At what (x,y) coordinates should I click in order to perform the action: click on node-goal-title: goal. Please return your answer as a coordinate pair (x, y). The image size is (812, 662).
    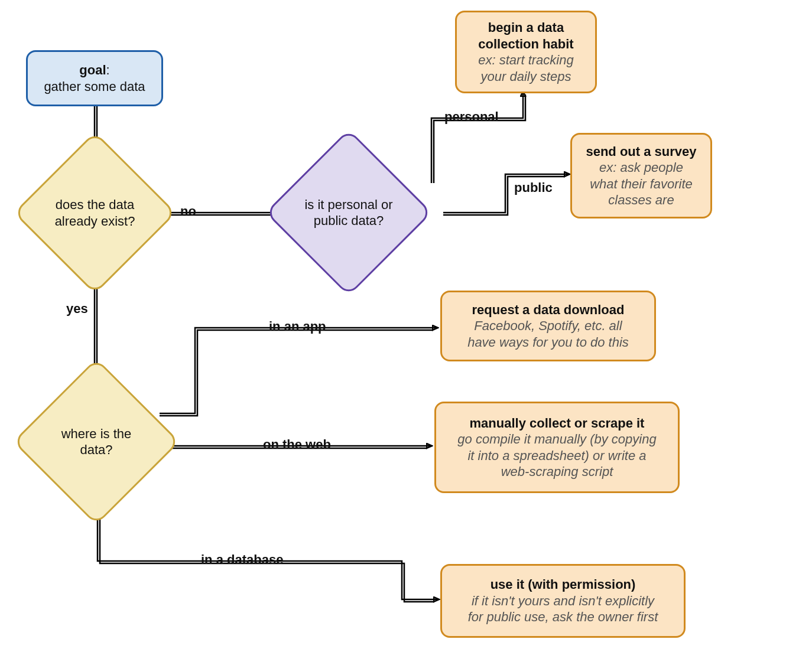
    Looking at the image, I should click on (92, 70).